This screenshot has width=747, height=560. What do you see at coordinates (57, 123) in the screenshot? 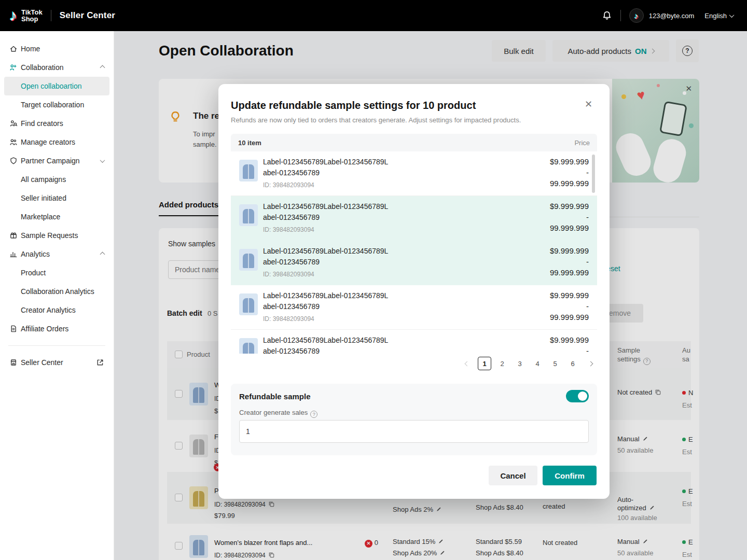
I see `sidebar-item-find-creators: Find creators` at bounding box center [57, 123].